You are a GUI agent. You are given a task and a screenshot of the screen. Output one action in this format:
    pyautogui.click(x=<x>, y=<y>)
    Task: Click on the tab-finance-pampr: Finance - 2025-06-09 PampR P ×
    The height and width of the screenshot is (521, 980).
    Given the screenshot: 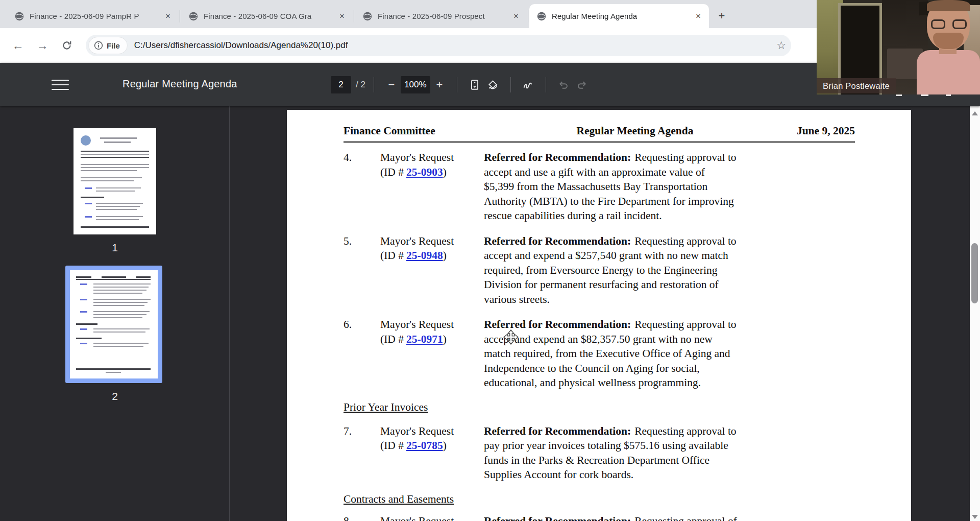 What is the action you would take?
    pyautogui.click(x=93, y=16)
    